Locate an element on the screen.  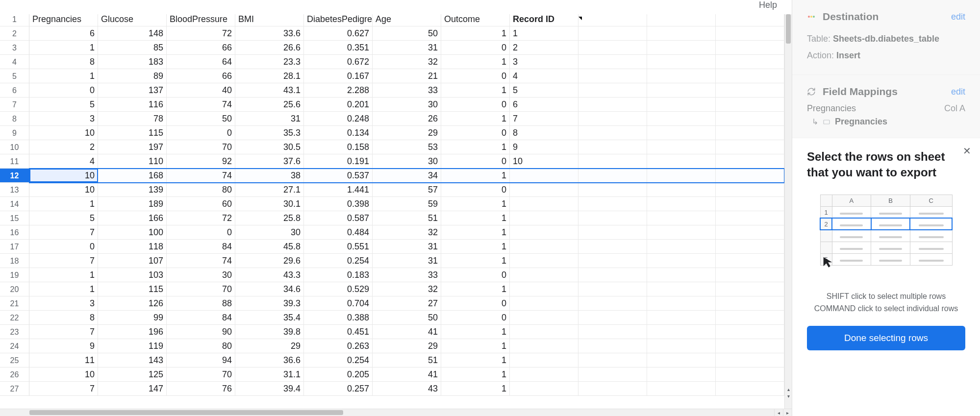
cell: 33 is located at coordinates (407, 90).